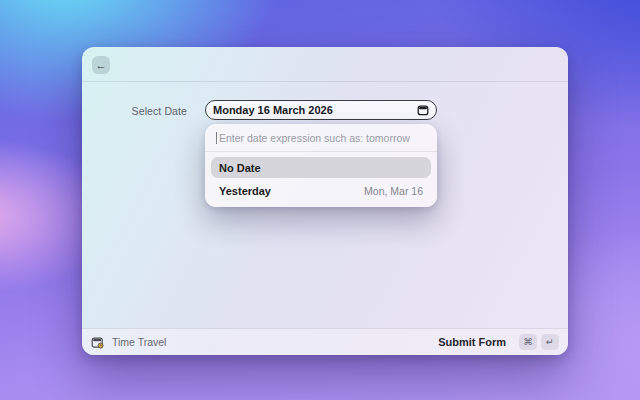  What do you see at coordinates (101, 65) in the screenshot?
I see `back-button: ←` at bounding box center [101, 65].